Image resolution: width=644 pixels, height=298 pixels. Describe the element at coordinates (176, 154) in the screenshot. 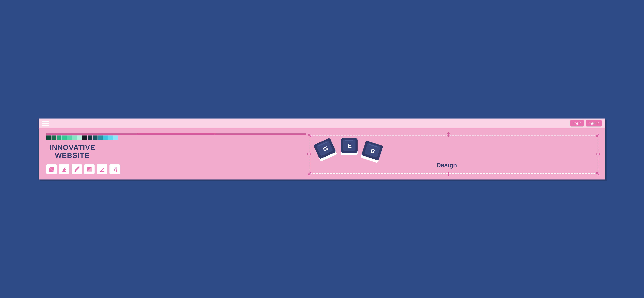

I see `left-panel: INNOVATIVE WEBSITE A` at that location.